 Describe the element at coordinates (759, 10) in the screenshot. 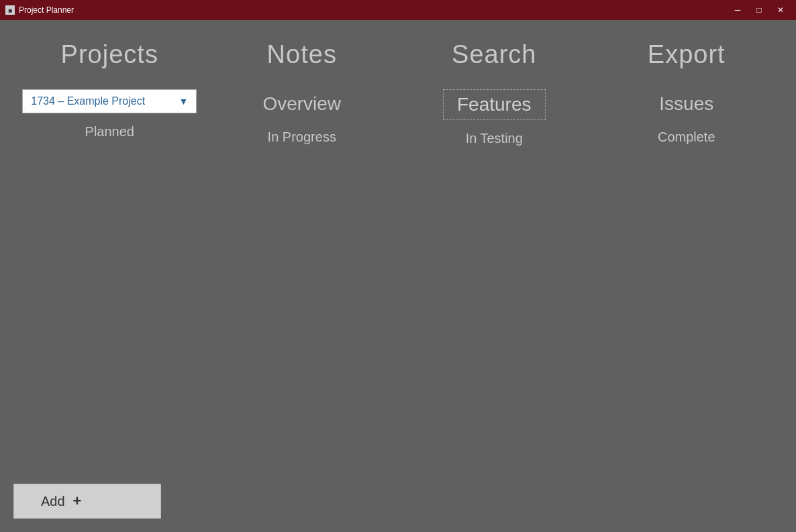

I see `window-controls: ─ □ ✕` at that location.